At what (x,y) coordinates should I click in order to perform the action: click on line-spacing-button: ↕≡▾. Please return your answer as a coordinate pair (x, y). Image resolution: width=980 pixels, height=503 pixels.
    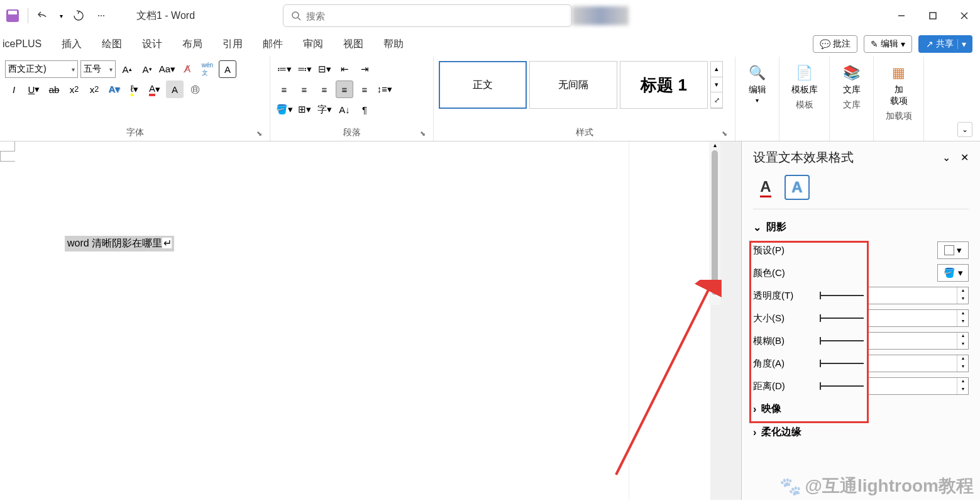
    Looking at the image, I should click on (385, 89).